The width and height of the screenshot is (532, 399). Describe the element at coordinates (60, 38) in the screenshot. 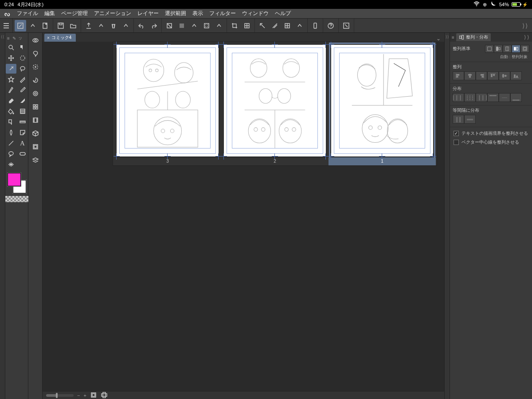

I see `document-tab: × コミック4` at that location.